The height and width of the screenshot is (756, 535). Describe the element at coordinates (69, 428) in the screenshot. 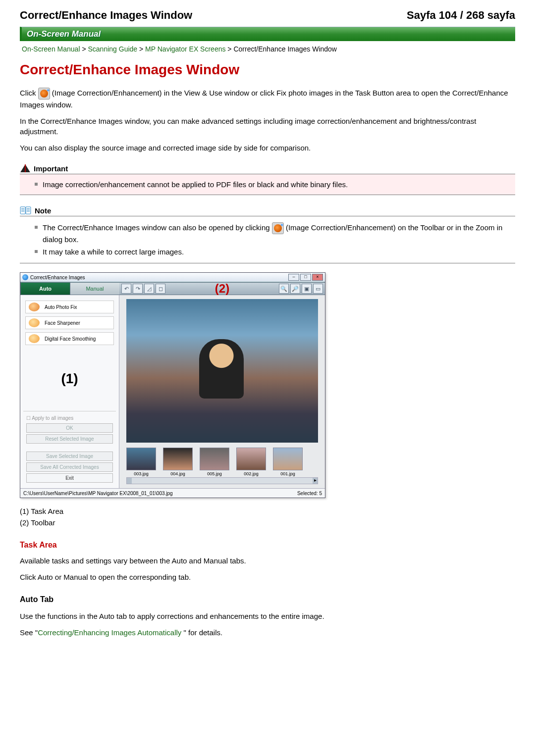

I see `ok-button: OK` at that location.